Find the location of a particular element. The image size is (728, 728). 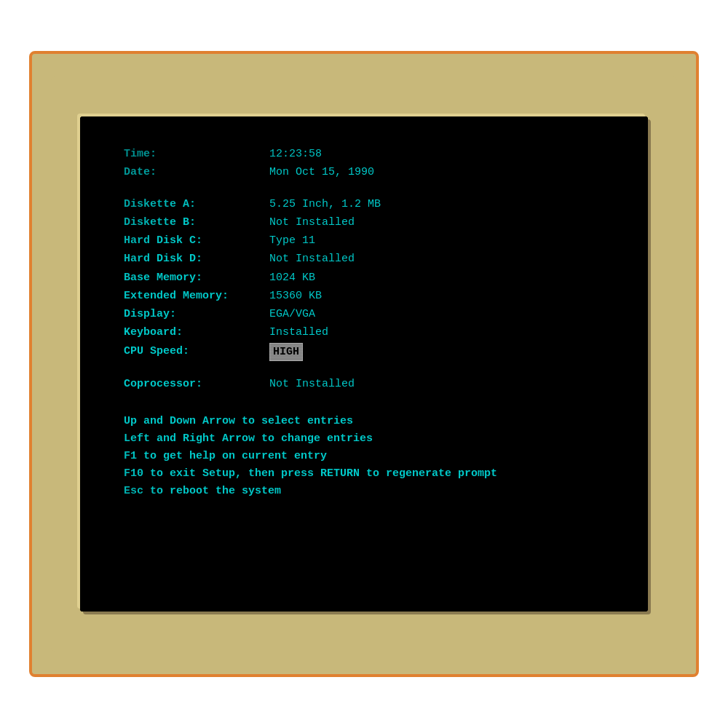

instruction-4: F10 to exit Setup, then press RETURN to … is located at coordinates (364, 474).